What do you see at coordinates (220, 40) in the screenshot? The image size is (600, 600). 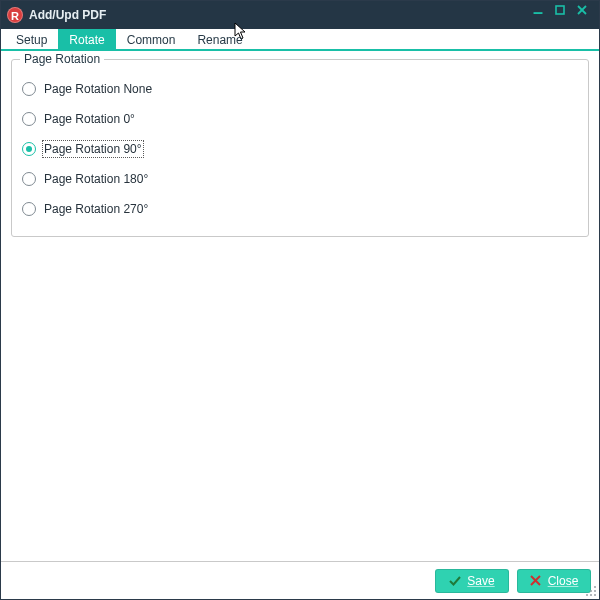 I see `tab-label: Rename` at bounding box center [220, 40].